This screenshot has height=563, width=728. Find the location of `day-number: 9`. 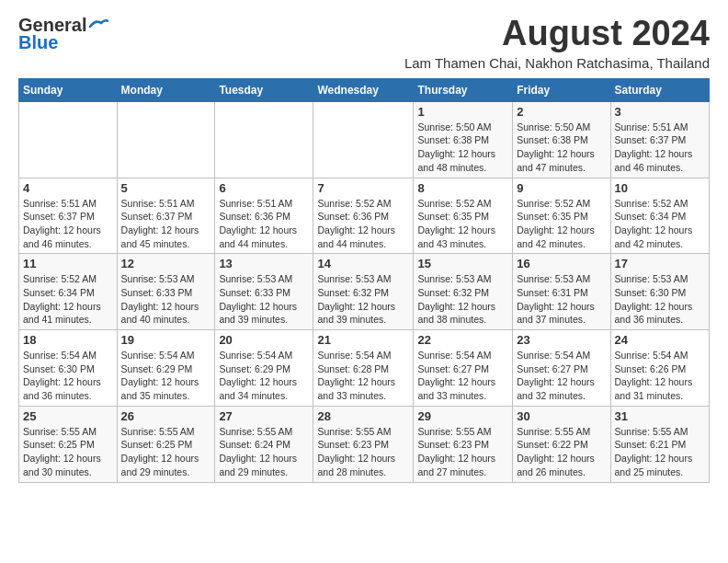

day-number: 9 is located at coordinates (561, 188).